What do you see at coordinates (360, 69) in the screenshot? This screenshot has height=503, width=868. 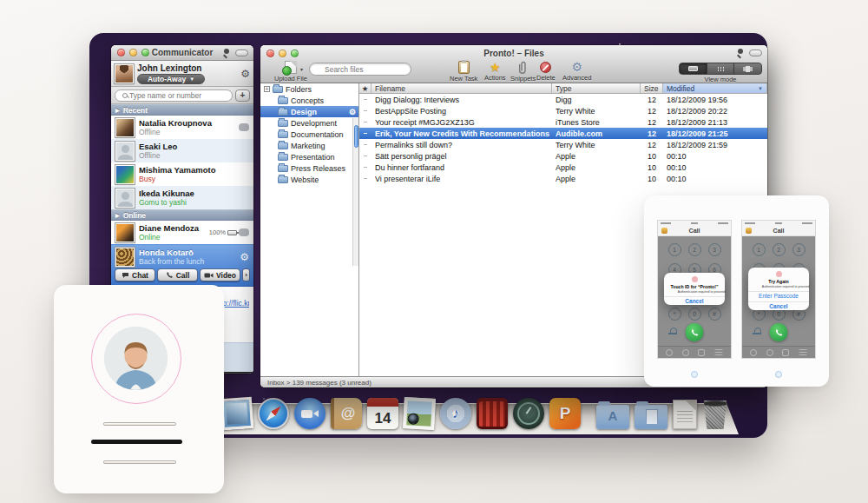 I see `files-search-input` at bounding box center [360, 69].